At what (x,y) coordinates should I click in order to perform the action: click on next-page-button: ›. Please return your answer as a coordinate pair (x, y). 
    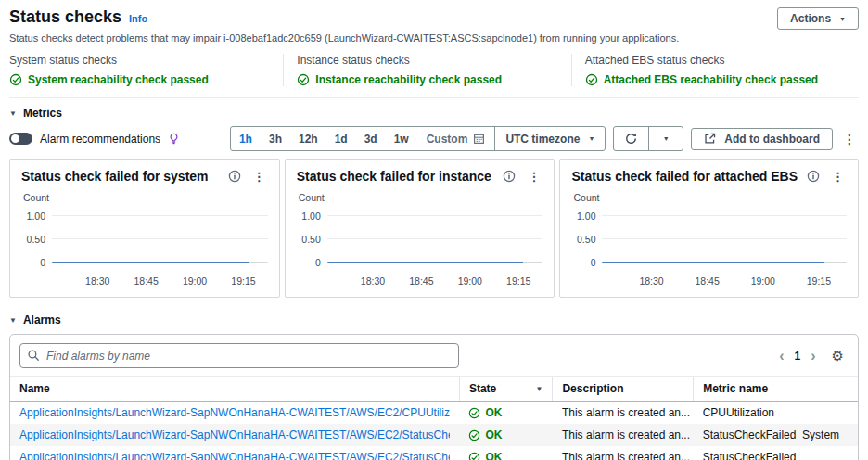
    Looking at the image, I should click on (812, 356).